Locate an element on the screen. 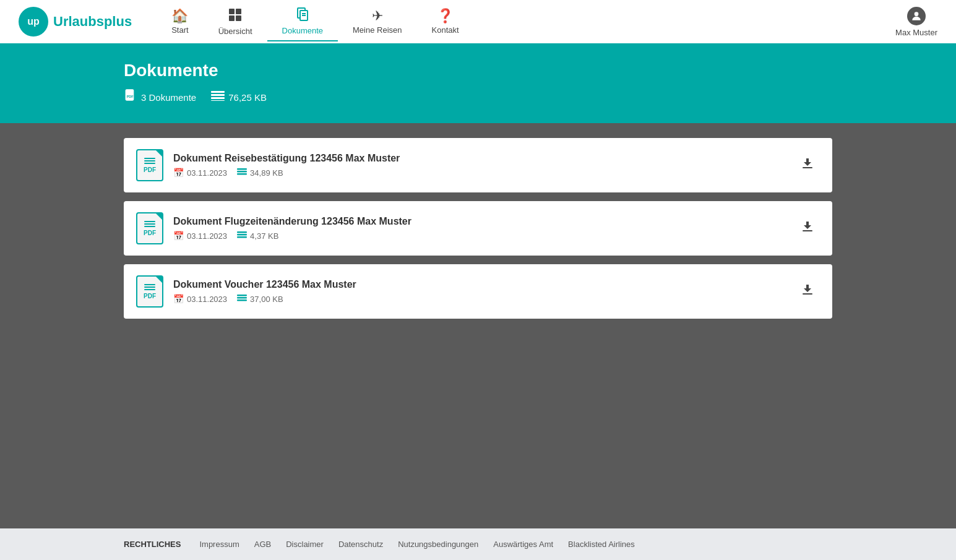  pdf-meta-icon: PDF is located at coordinates (131, 98).